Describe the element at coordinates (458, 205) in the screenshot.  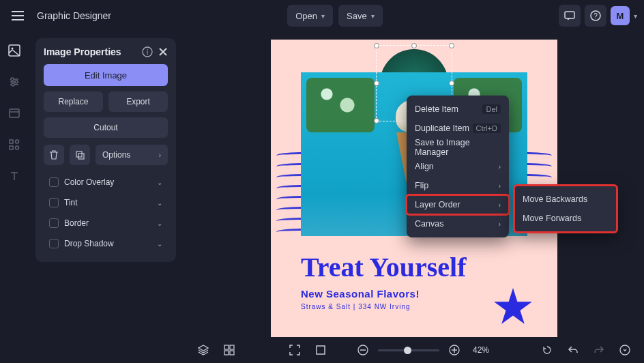
I see `context-menu-item: Layer Order›` at that location.